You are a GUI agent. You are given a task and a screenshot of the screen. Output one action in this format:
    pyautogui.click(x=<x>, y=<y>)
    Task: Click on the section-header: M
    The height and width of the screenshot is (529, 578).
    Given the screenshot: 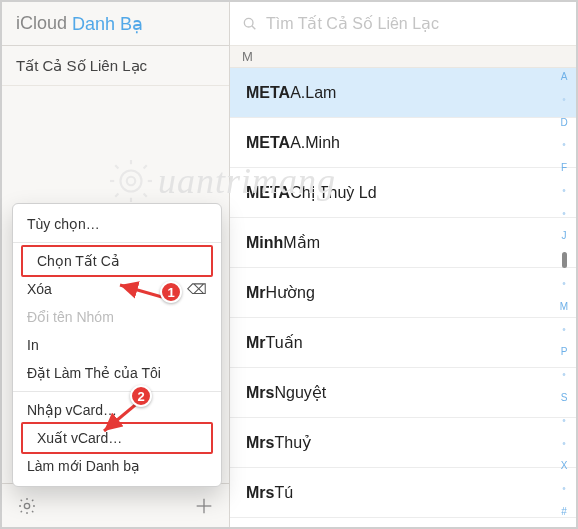 What is the action you would take?
    pyautogui.click(x=403, y=57)
    